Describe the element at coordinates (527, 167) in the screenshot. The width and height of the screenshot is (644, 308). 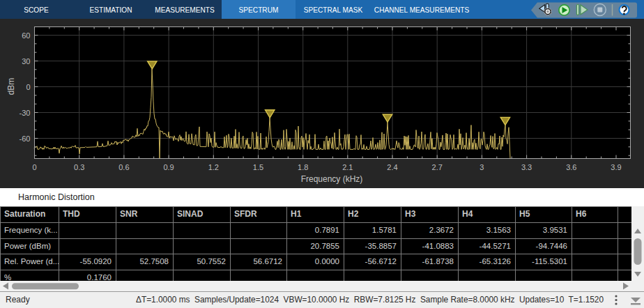
I see `svg-text: 3.3` at that location.